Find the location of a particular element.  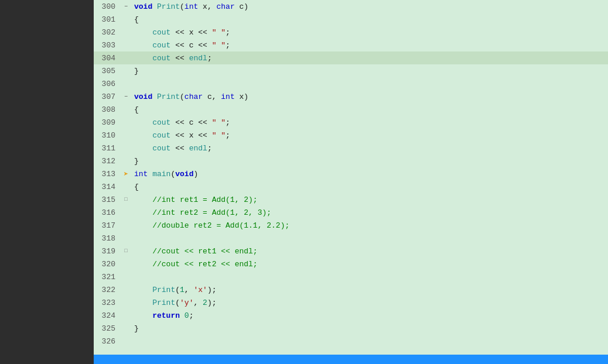

line-num-302: 302 is located at coordinates (107, 33).